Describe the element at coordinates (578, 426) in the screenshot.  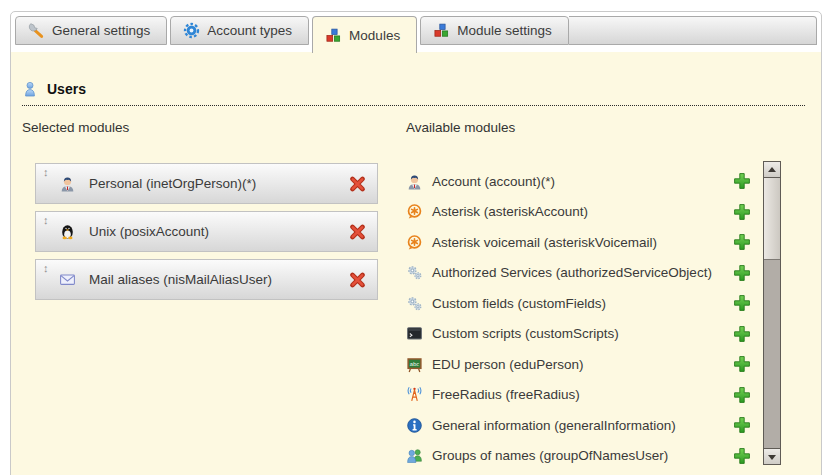
I see `available-module-row: General information (generalInformation)` at that location.